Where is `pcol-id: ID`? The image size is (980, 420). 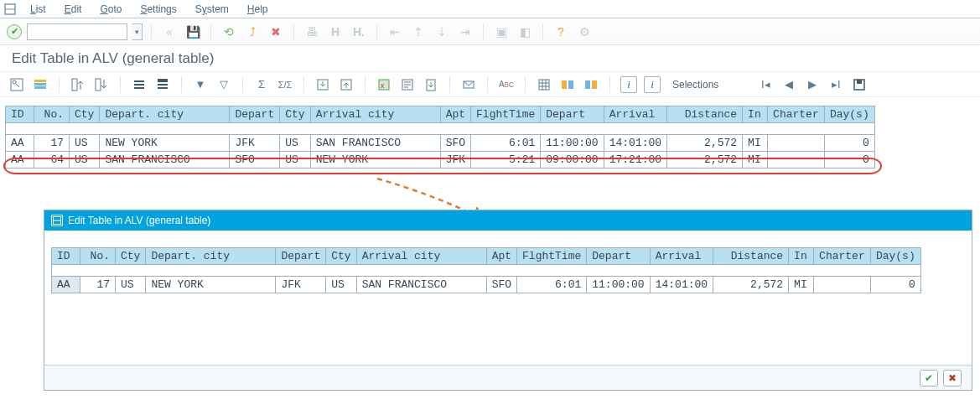 pcol-id: ID is located at coordinates (66, 257).